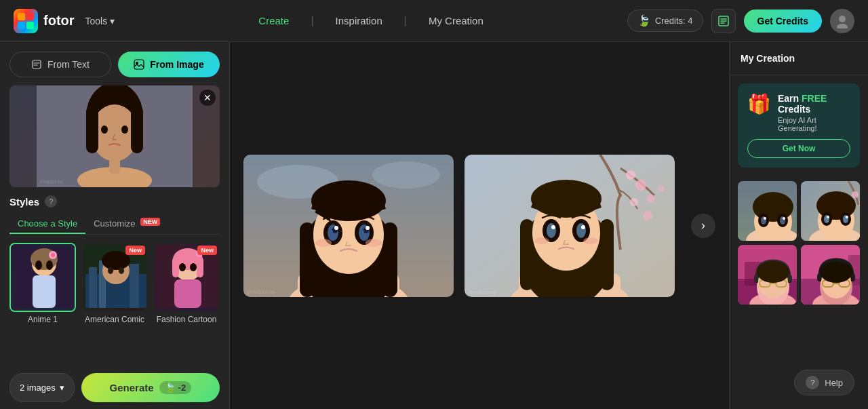 The height and width of the screenshot is (409, 868). What do you see at coordinates (724, 21) in the screenshot?
I see `task-icon-button` at bounding box center [724, 21].